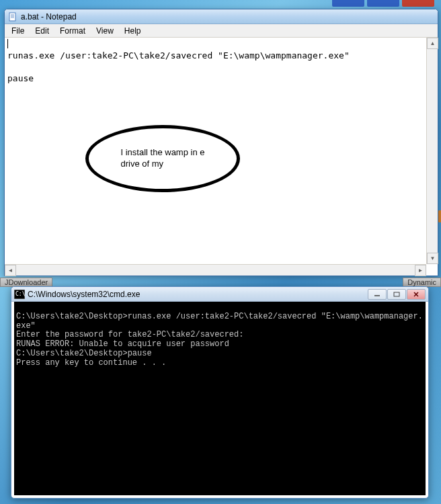 Image resolution: width=441 pixels, height=504 pixels. Describe the element at coordinates (20, 294) in the screenshot. I see `svg-text: C:\` at that location.